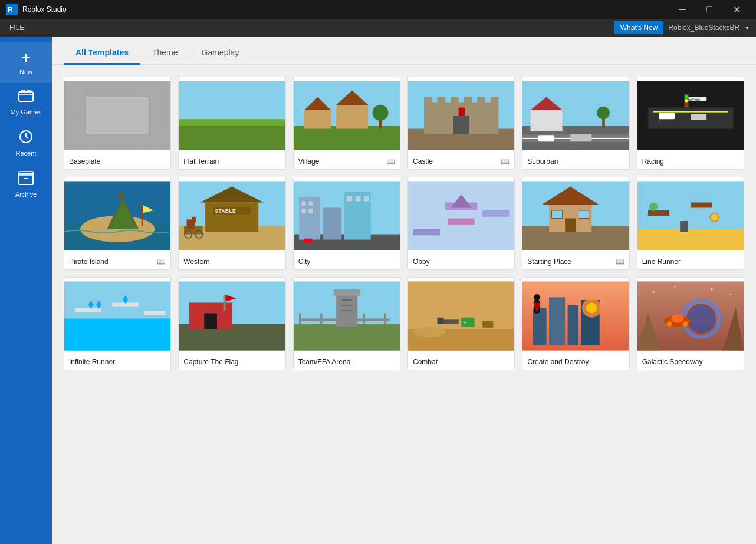 Image resolution: width=756 pixels, height=544 pixels. Describe the element at coordinates (576, 123) in the screenshot. I see `template-card-suburban: Suburban` at that location.